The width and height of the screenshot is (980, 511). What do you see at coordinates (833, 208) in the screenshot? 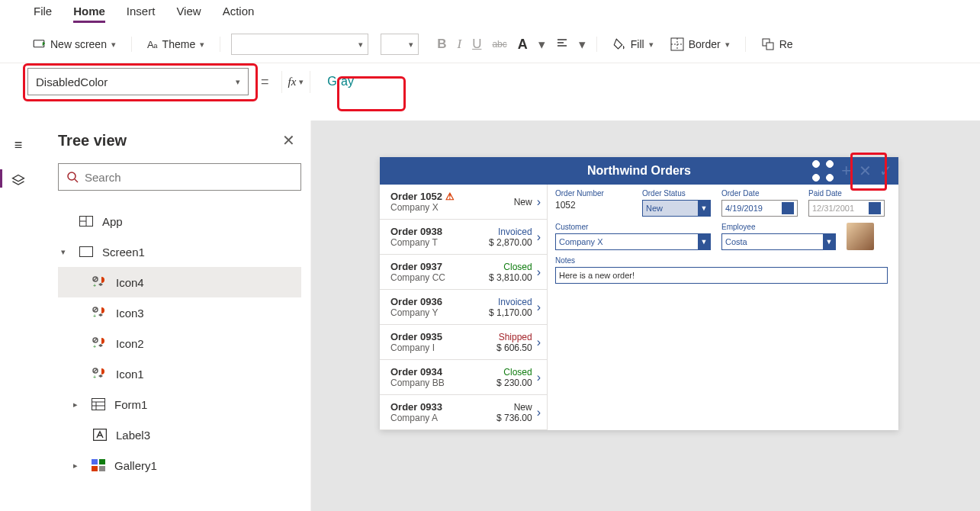
I see `paid-date-value: 12/31/2001` at bounding box center [833, 208].